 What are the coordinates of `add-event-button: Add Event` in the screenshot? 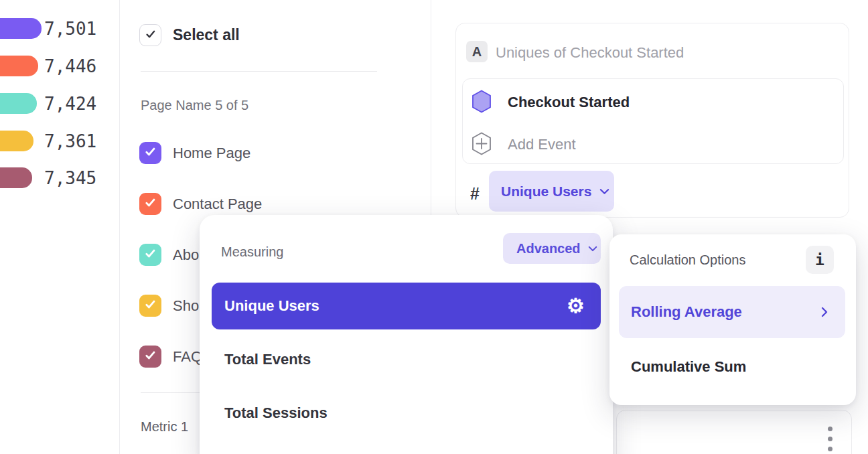 It's located at (542, 145).